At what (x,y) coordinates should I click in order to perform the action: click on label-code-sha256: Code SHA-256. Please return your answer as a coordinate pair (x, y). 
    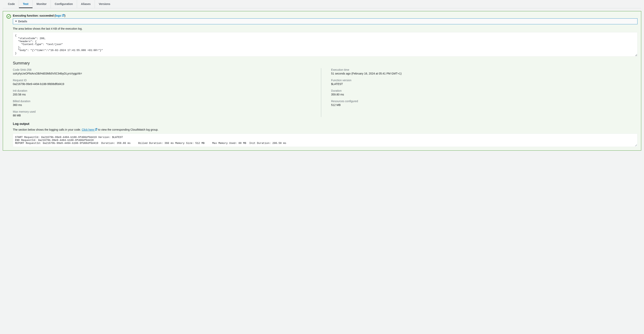
    Looking at the image, I should click on (163, 70).